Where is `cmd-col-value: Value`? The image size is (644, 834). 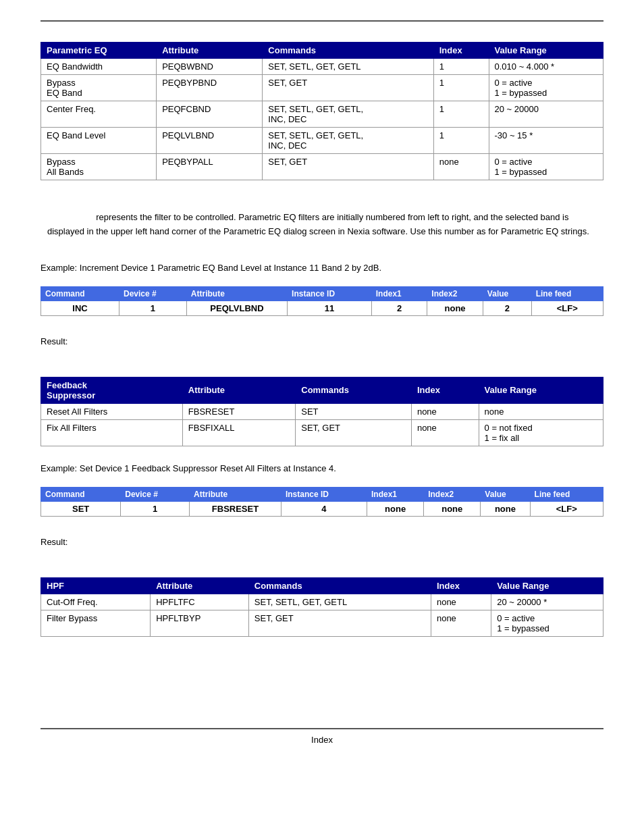 cmd-col-value: Value is located at coordinates (507, 293).